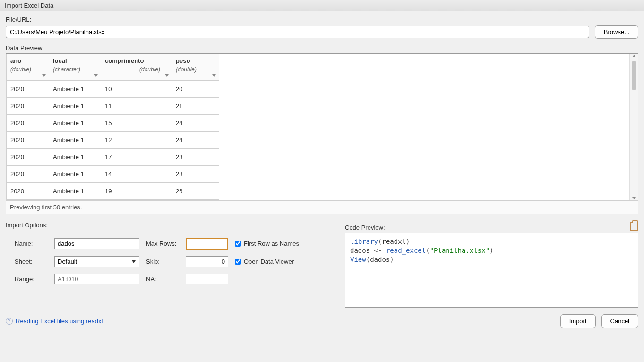 This screenshot has width=644, height=362. What do you see at coordinates (207, 262) in the screenshot?
I see `skip-input` at bounding box center [207, 262].